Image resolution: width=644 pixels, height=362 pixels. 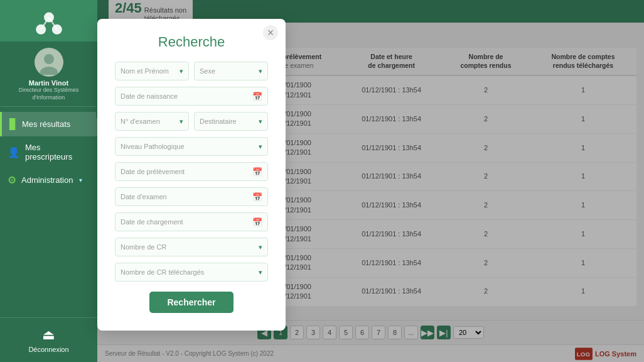 What do you see at coordinates (191, 222) in the screenshot?
I see `date-chargement-field: Date de chargement 📅` at bounding box center [191, 222].